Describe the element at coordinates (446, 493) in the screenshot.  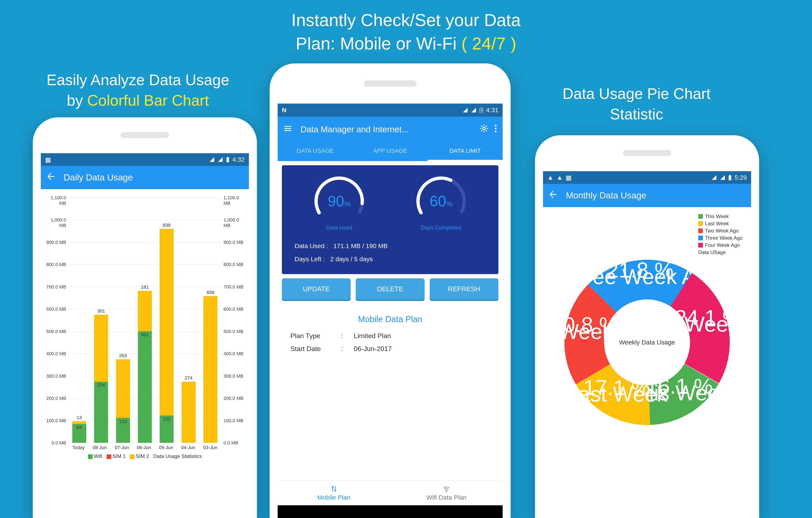
I see `nav-wifi-plan: Wifi Data Plan` at that location.